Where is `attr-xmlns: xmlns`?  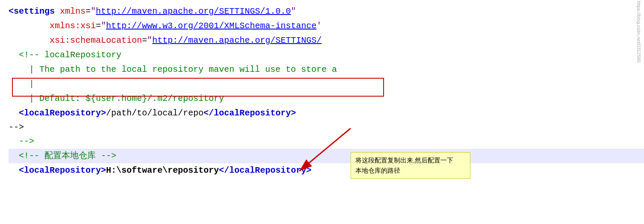 attr-xmlns: xmlns is located at coordinates (73, 12).